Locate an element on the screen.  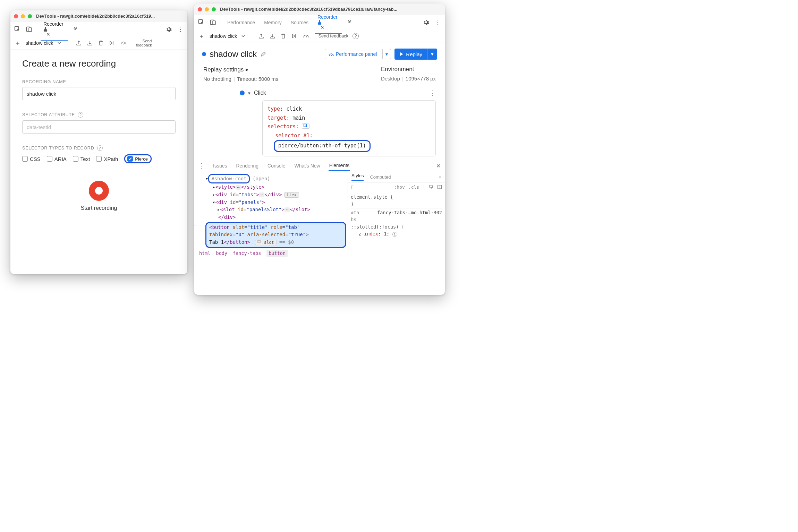
checkbox-xpath: XPath is located at coordinates (107, 159).